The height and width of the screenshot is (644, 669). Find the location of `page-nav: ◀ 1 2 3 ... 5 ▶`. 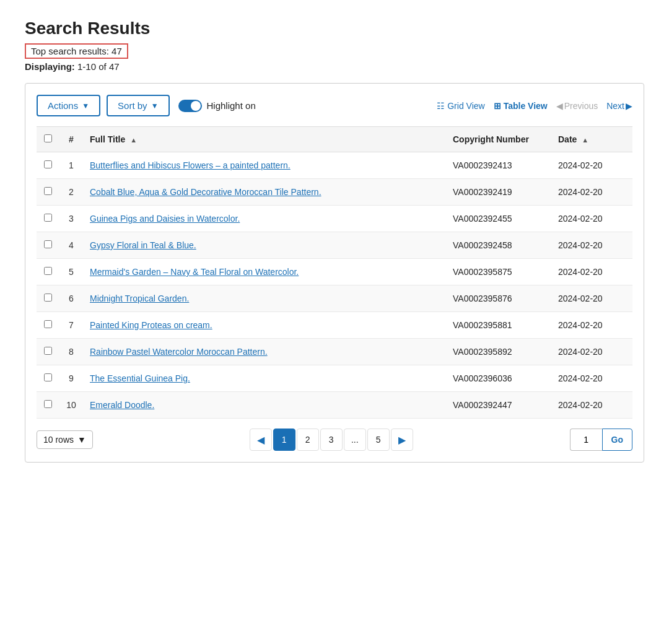

page-nav: ◀ 1 2 3 ... 5 ▶ is located at coordinates (331, 440).